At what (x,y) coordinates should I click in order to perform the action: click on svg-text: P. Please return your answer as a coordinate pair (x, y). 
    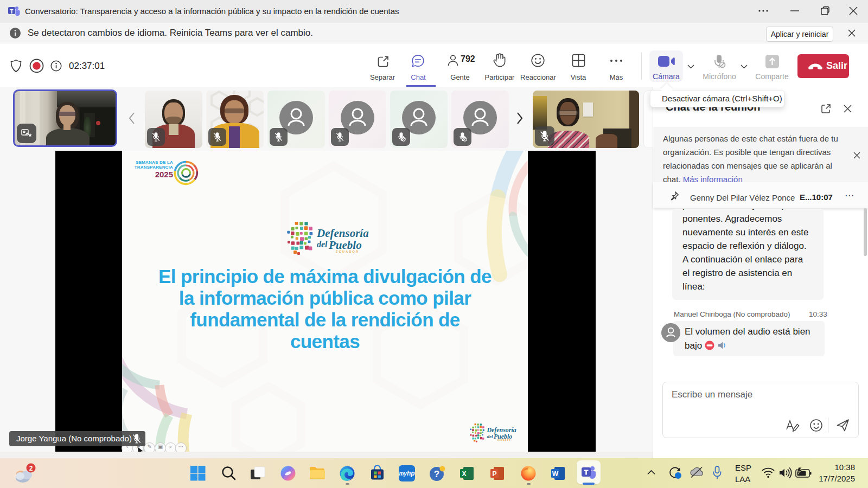
    Looking at the image, I should click on (494, 474).